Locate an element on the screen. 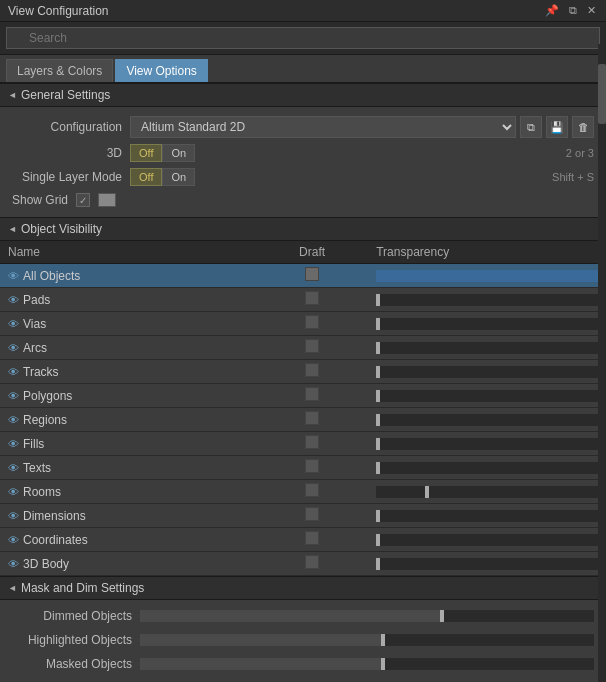 This screenshot has height=682, width=606. table-row: 👁Dimensions is located at coordinates (303, 516).